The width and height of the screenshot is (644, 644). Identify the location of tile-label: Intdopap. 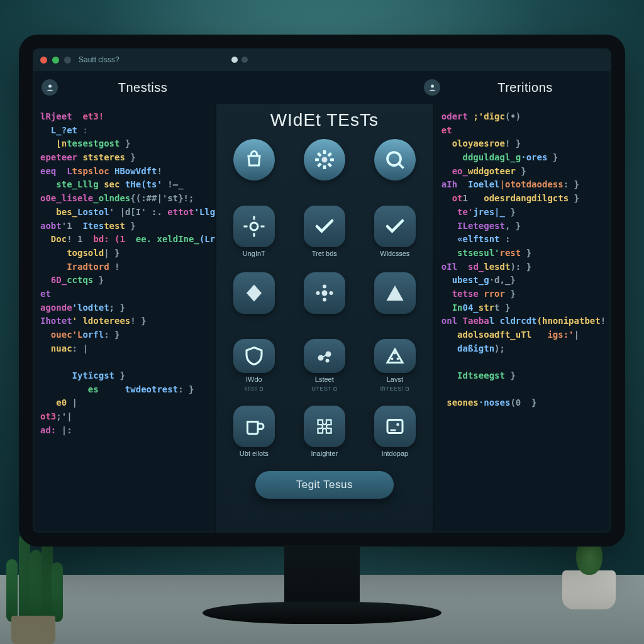
(395, 453).